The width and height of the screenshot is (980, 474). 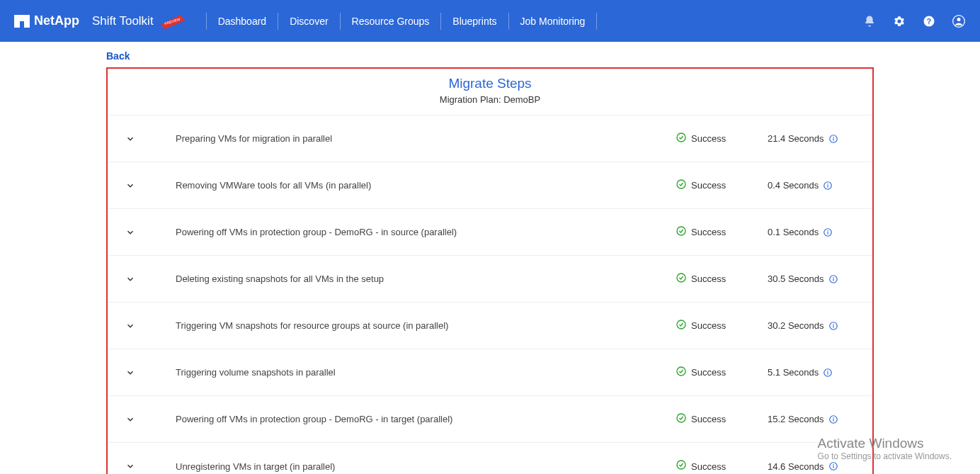 I want to click on step-description: Removing VMWare tools for all VMs (in pa…, so click(x=408, y=186).